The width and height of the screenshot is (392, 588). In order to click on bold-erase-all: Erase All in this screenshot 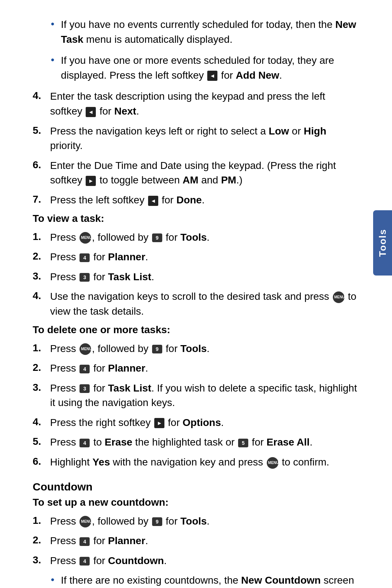, I will do `click(288, 442)`.